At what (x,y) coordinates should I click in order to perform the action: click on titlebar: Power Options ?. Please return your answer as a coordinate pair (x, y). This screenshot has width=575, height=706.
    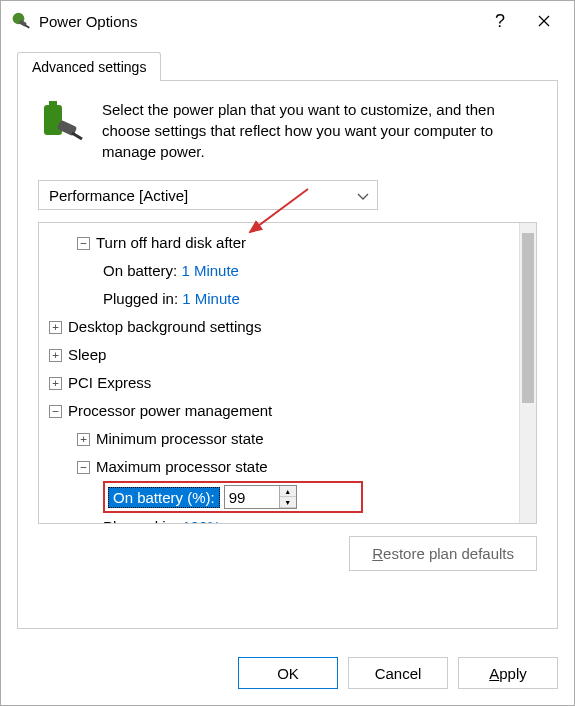
    Looking at the image, I should click on (288, 21).